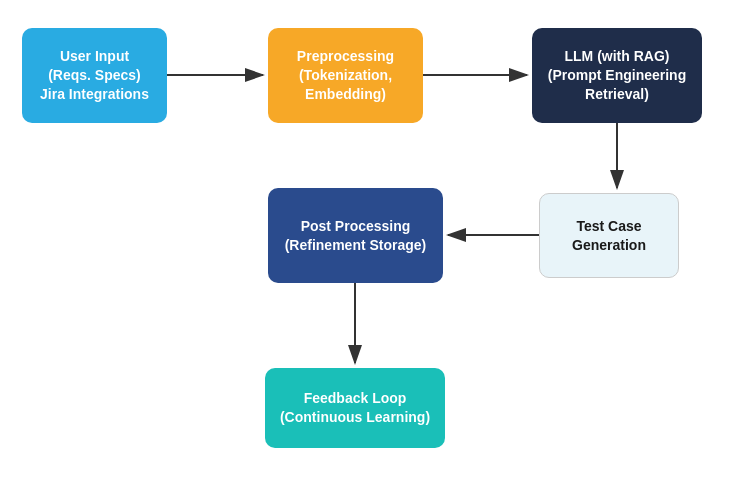 This screenshot has height=500, width=750. Describe the element at coordinates (355, 418) in the screenshot. I see `feedback-line2: (Continuous Learning)` at that location.